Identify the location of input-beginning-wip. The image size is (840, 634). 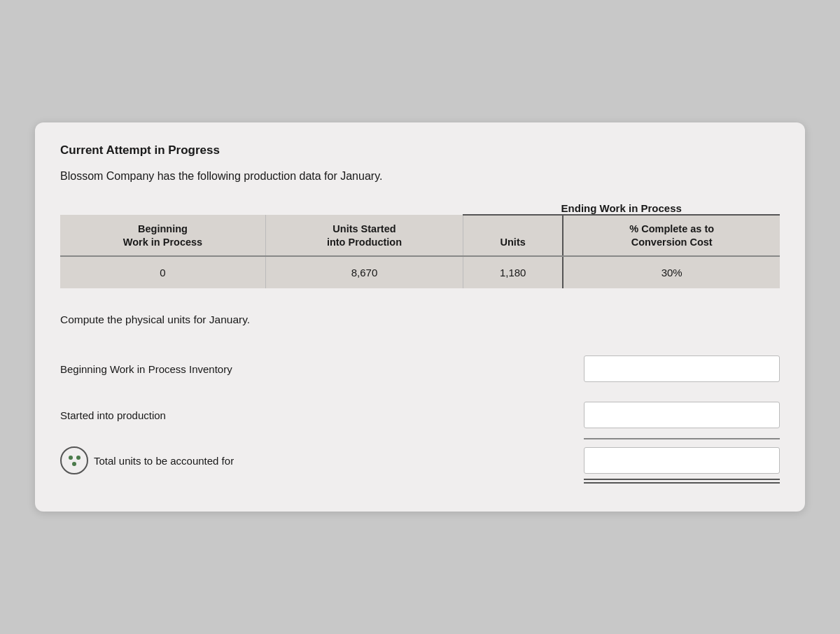
(682, 369).